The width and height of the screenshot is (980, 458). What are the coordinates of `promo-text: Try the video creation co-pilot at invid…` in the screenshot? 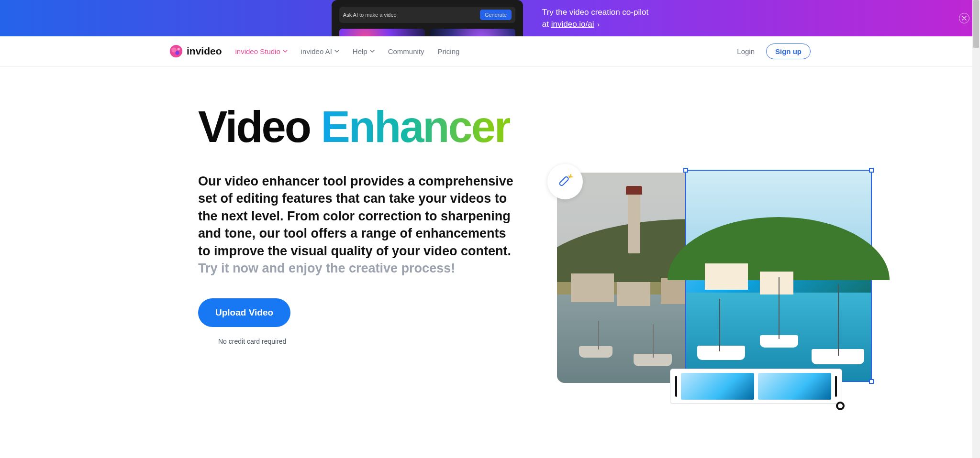 It's located at (595, 18).